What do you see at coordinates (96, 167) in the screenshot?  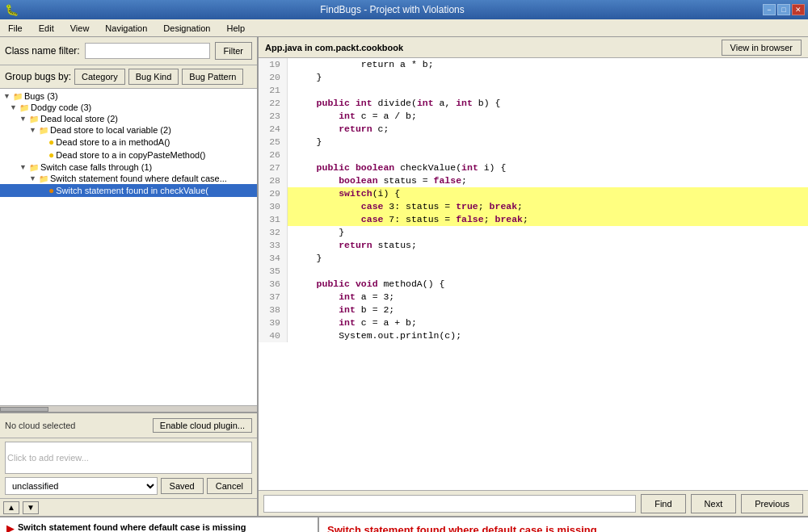 I see `tree-item-switchfalls-label: Switch case falls through (1)` at bounding box center [96, 167].